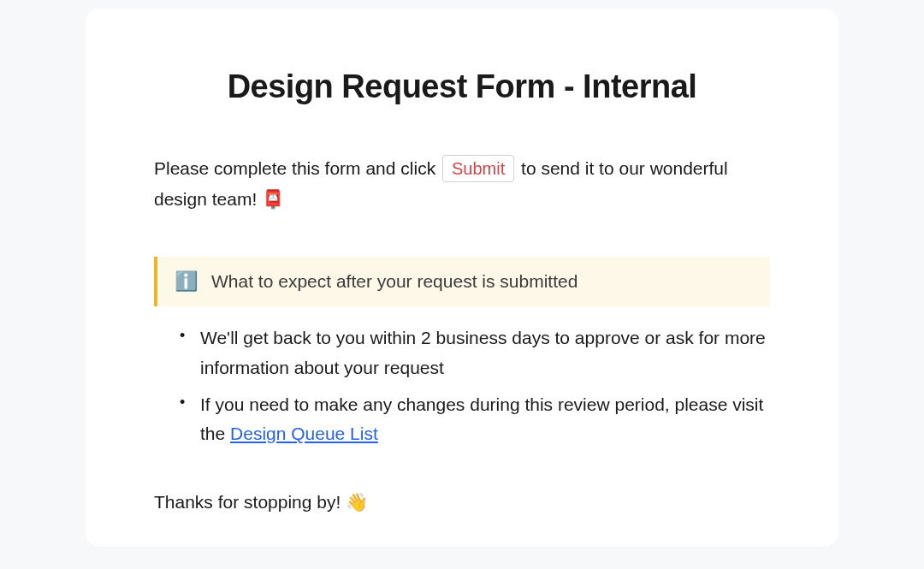  What do you see at coordinates (478, 169) in the screenshot?
I see `submit-chip: Submit` at bounding box center [478, 169].